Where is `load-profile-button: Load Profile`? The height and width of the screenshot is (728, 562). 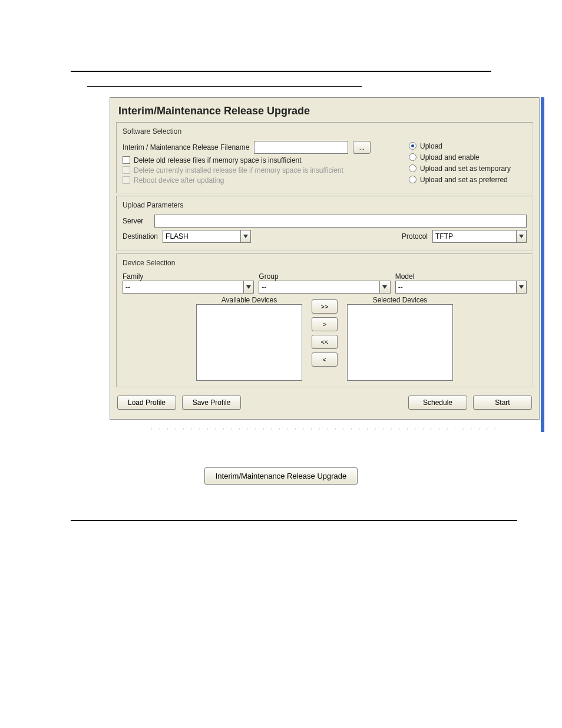 load-profile-button: Load Profile is located at coordinates (147, 403).